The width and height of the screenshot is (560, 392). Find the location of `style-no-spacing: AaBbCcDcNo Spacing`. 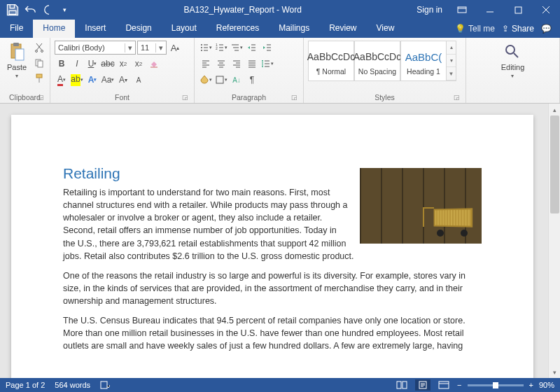

style-no-spacing: AaBbCcDcNo Spacing is located at coordinates (377, 61).